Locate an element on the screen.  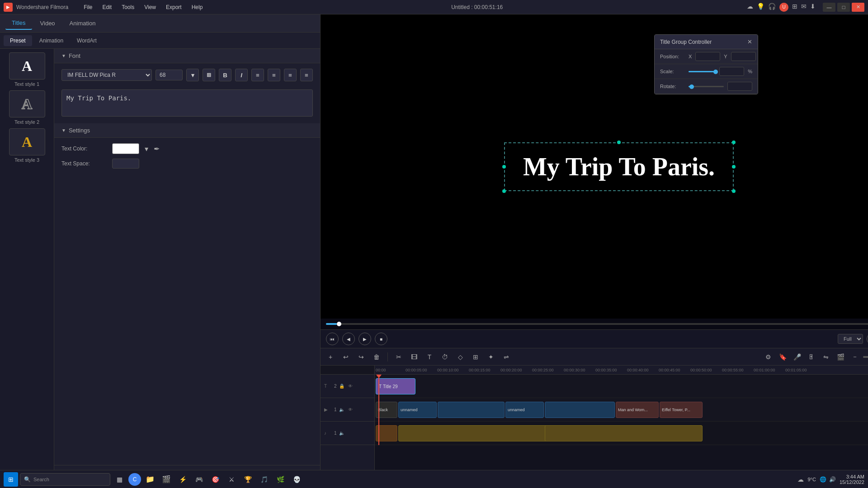
tl-undo-btn: ↩ is located at coordinates (346, 357).